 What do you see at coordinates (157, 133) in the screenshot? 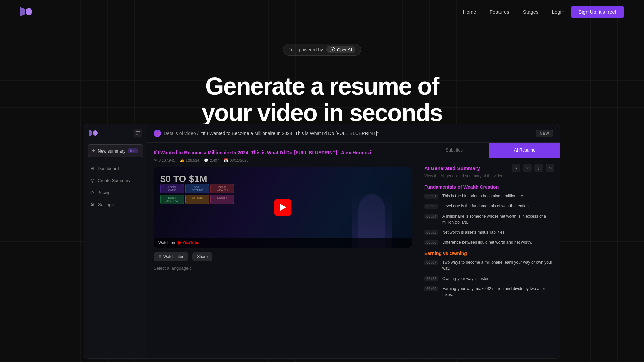
I see `breadcrumb-icon: 🟣` at bounding box center [157, 133].